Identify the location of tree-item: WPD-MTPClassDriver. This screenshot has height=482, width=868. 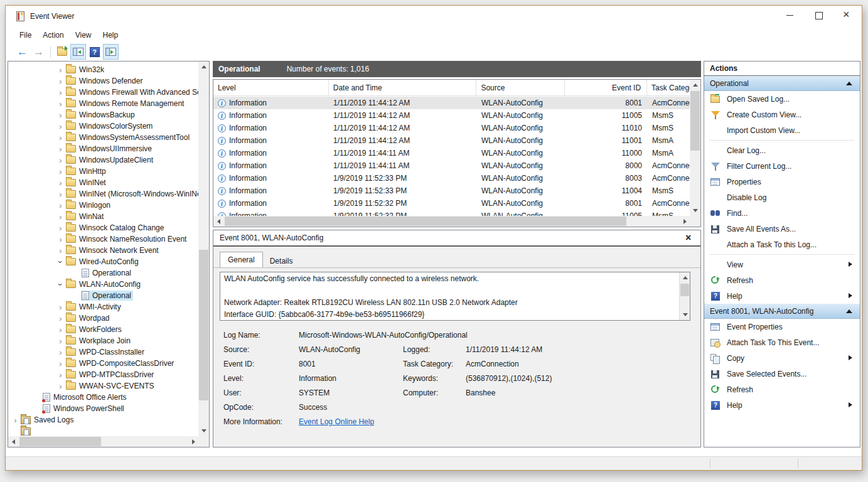
(103, 375).